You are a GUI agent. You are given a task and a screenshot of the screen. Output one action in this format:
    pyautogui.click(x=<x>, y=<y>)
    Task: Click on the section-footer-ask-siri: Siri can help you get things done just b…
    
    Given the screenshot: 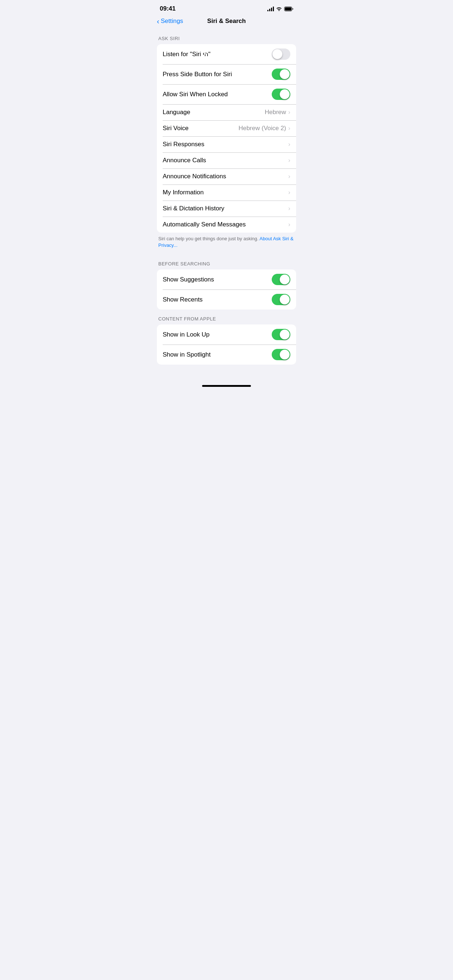 What is the action you would take?
    pyautogui.click(x=226, y=243)
    